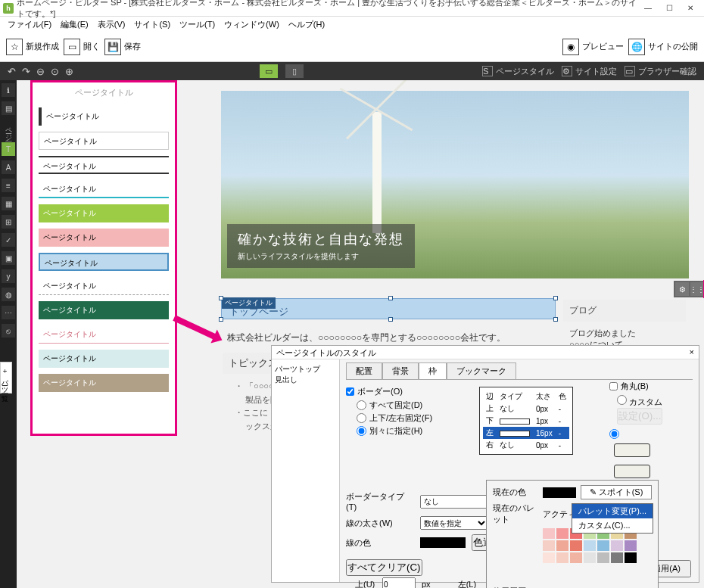 The width and height of the screenshot is (704, 588). What do you see at coordinates (612, 525) in the screenshot?
I see `palette-custom-item: カスタム(C)...` at bounding box center [612, 525].